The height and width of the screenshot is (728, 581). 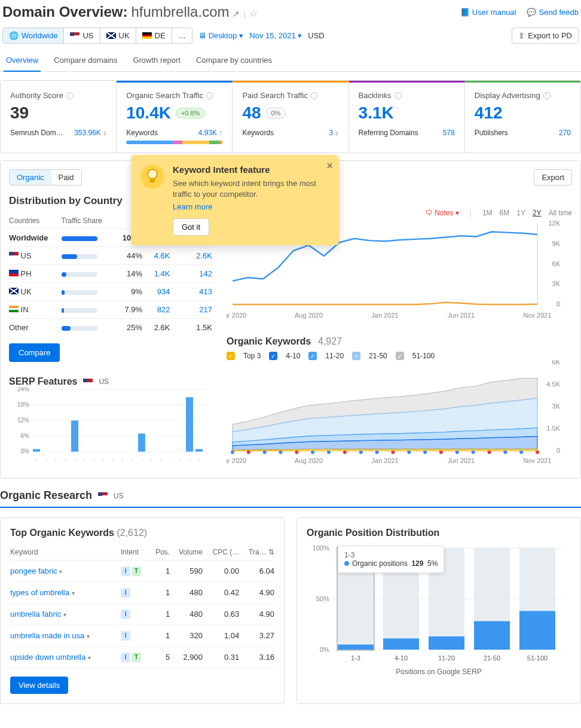 I want to click on position-distribution-panel: Organic Position Distribution 1-3 Organi…, so click(x=439, y=611).